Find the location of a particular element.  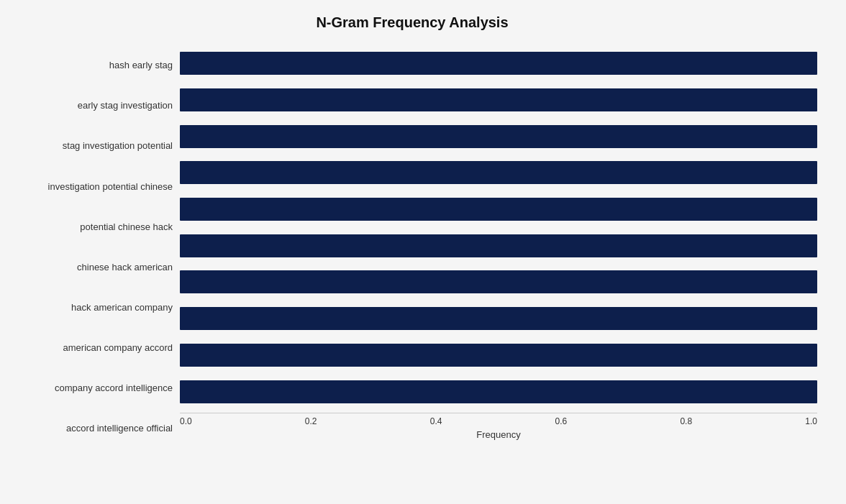

chart-title: N-Gram Frequency Analysis is located at coordinates (412, 23).